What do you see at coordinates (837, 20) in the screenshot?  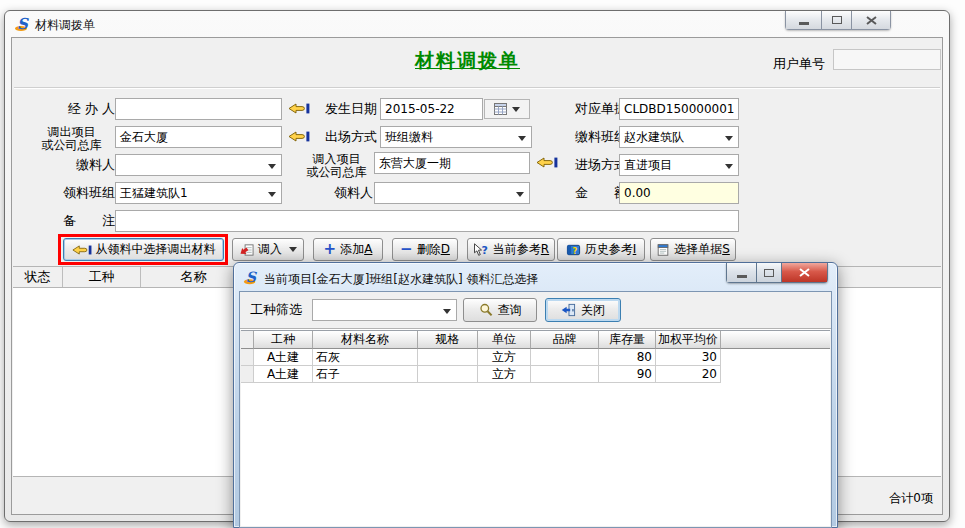 I see `maximize-button` at bounding box center [837, 20].